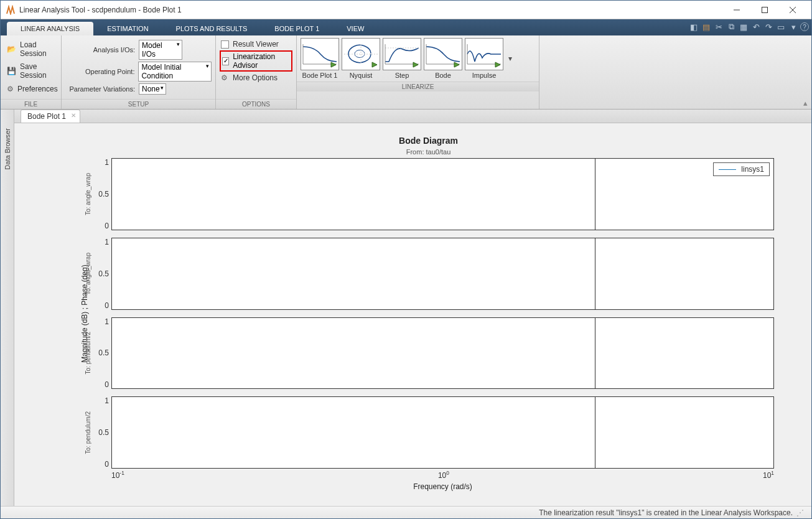 The image size is (812, 519). Describe the element at coordinates (484, 75) in the screenshot. I see `impulse-thumb-label: Impulse` at that location.